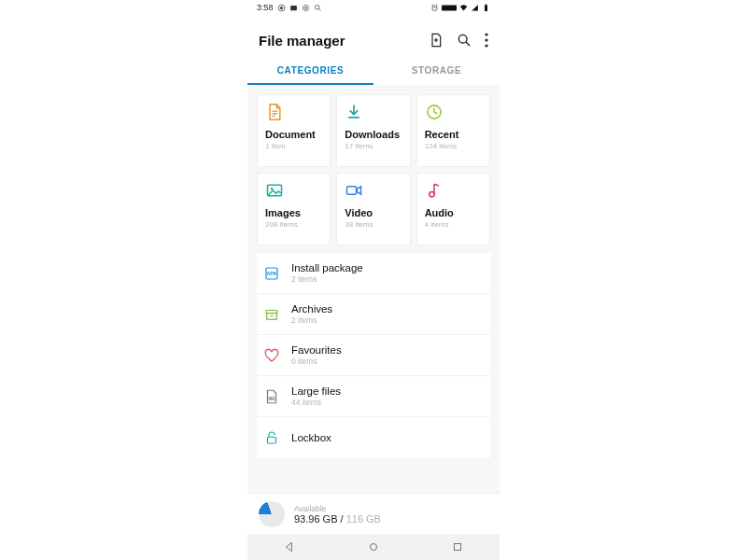 The width and height of the screenshot is (747, 560). Describe the element at coordinates (374, 35) in the screenshot. I see `app-header: File manager` at that location.